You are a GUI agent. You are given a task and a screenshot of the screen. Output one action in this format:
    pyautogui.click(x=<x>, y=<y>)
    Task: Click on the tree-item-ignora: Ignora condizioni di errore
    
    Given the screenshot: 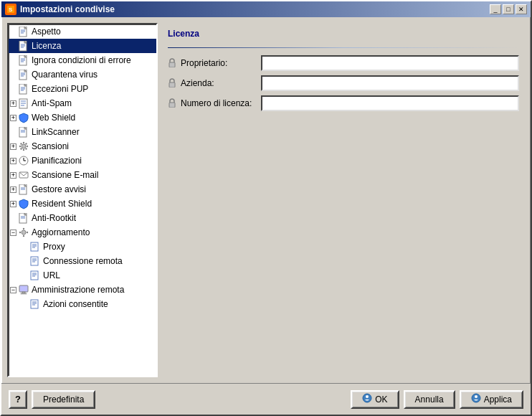 What is the action you would take?
    pyautogui.click(x=82, y=60)
    